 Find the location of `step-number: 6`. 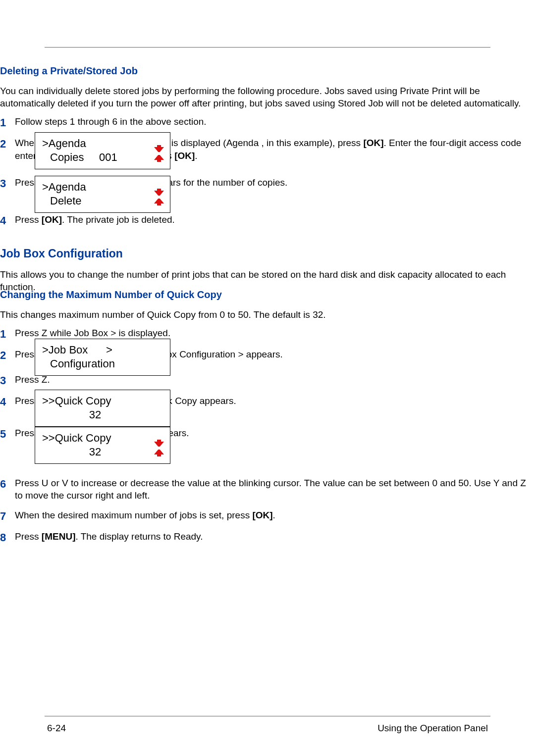

step-number: 6 is located at coordinates (7, 484).